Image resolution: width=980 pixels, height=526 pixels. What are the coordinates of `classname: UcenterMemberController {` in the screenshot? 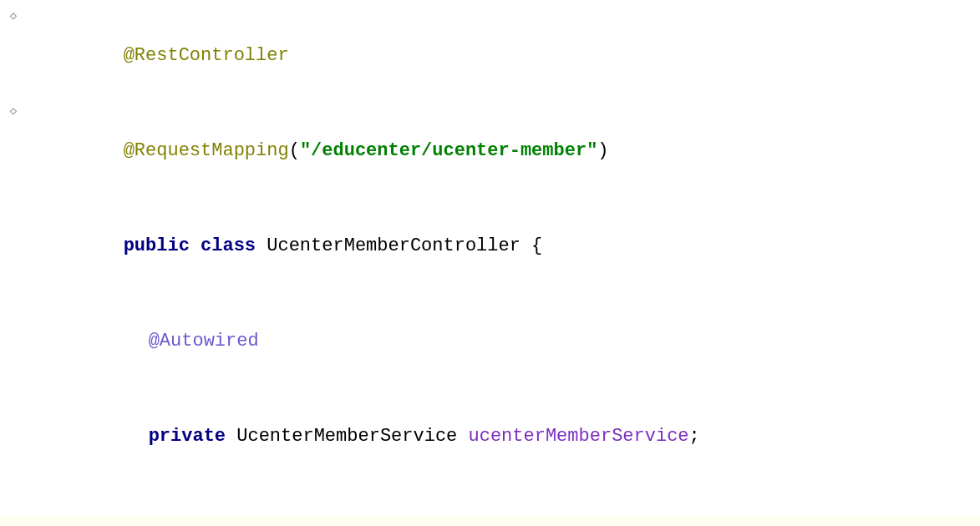 It's located at (404, 245).